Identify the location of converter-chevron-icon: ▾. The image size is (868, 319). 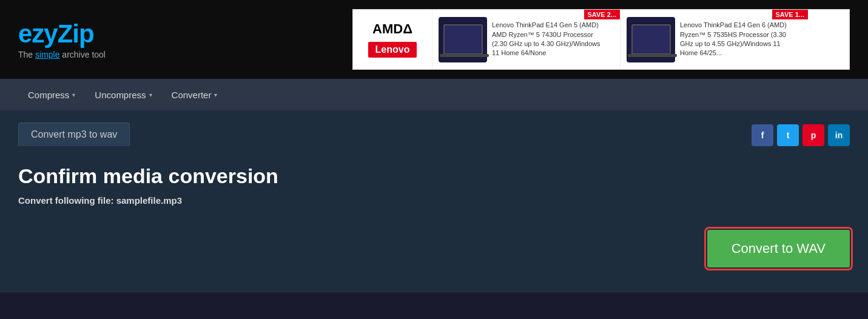
(216, 95).